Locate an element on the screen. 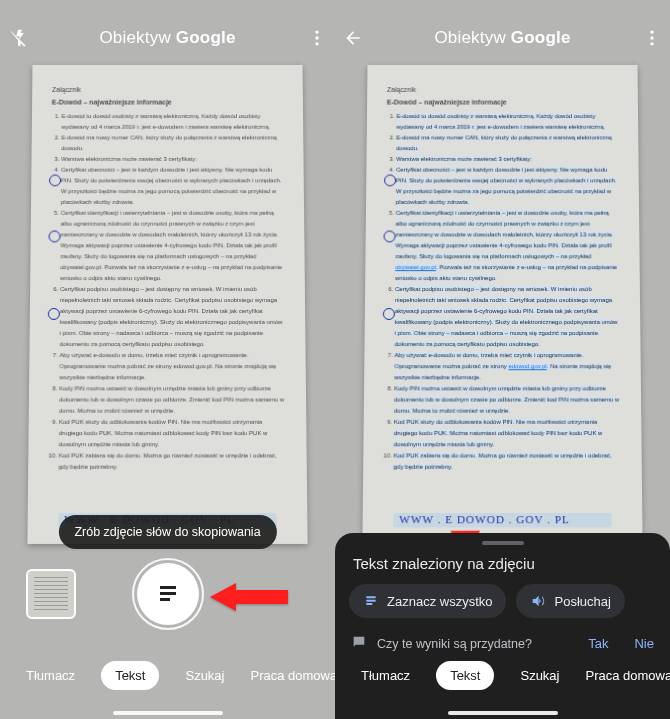 The image size is (670, 719). text-select-icon is located at coordinates (371, 601).